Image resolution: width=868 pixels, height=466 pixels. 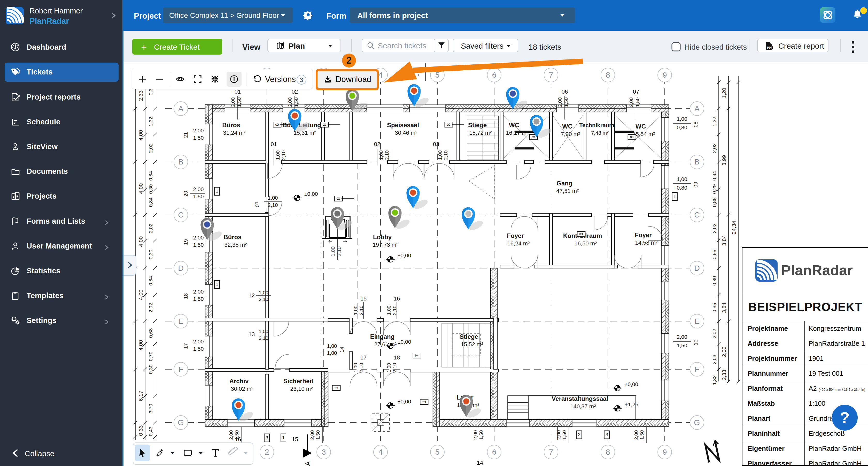 I want to click on svg-text: 16, so click(x=238, y=439).